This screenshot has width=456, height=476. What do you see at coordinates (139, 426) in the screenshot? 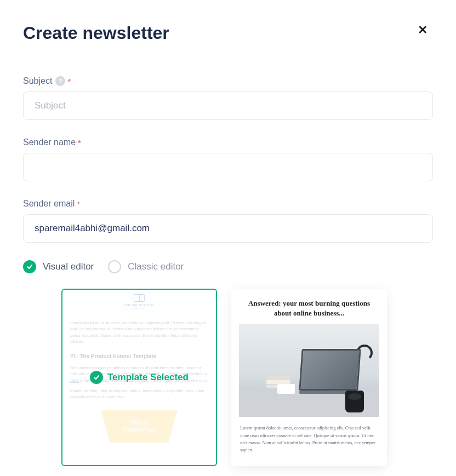
I see `funnel-graphic: Offer on Product Page` at bounding box center [139, 426].